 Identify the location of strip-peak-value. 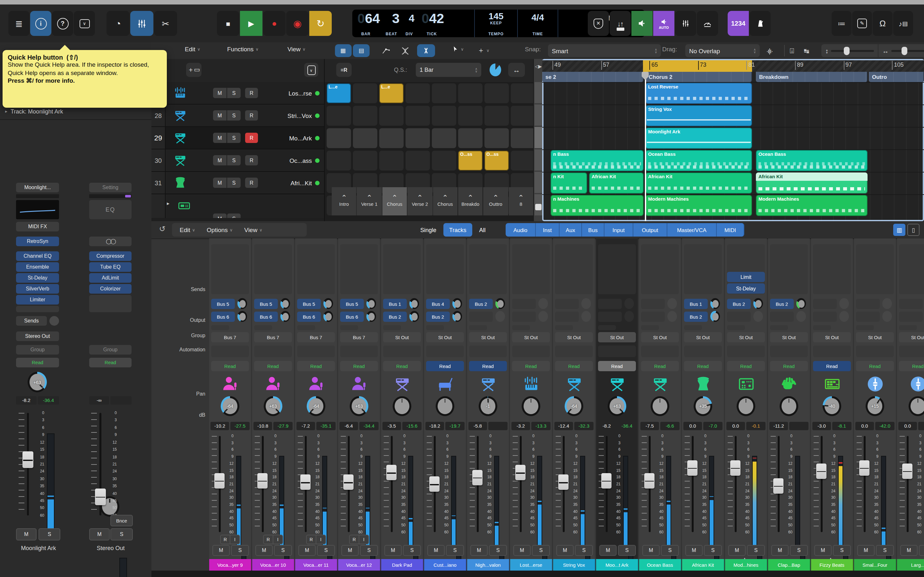
(799, 426).